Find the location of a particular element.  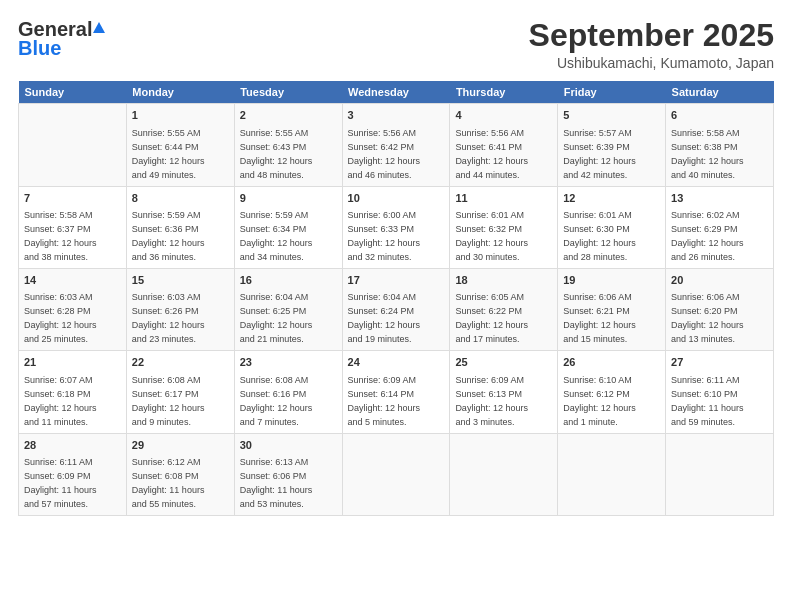

calendar-cell: 22Sunrise: 6:08 AM Sunset: 6:17 PM Dayli… is located at coordinates (180, 392).